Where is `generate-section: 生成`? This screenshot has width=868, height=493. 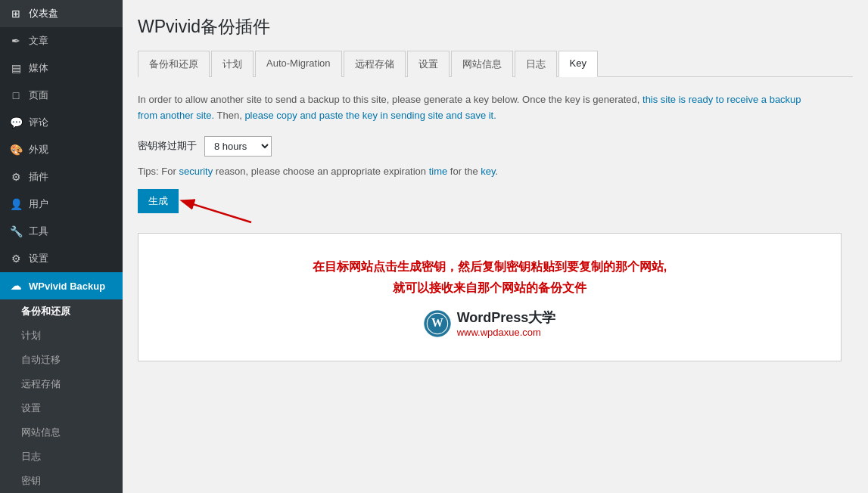
generate-section: 生成 is located at coordinates (158, 206).